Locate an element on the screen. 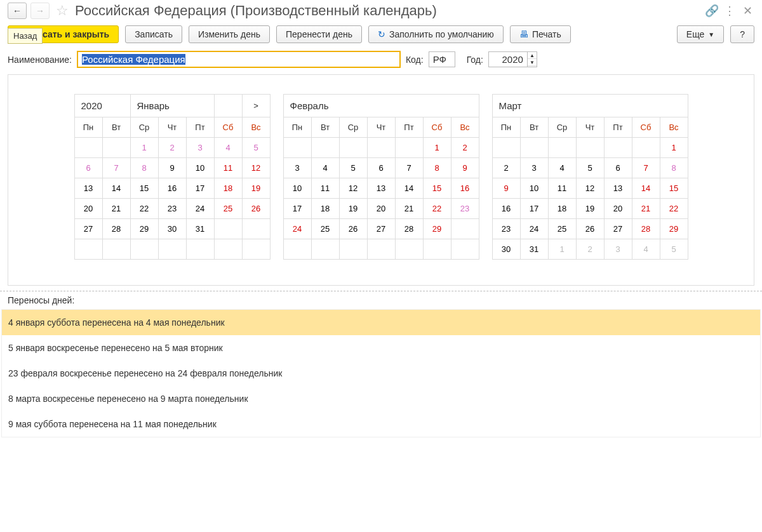  year-cell: 2020 is located at coordinates (102, 106).